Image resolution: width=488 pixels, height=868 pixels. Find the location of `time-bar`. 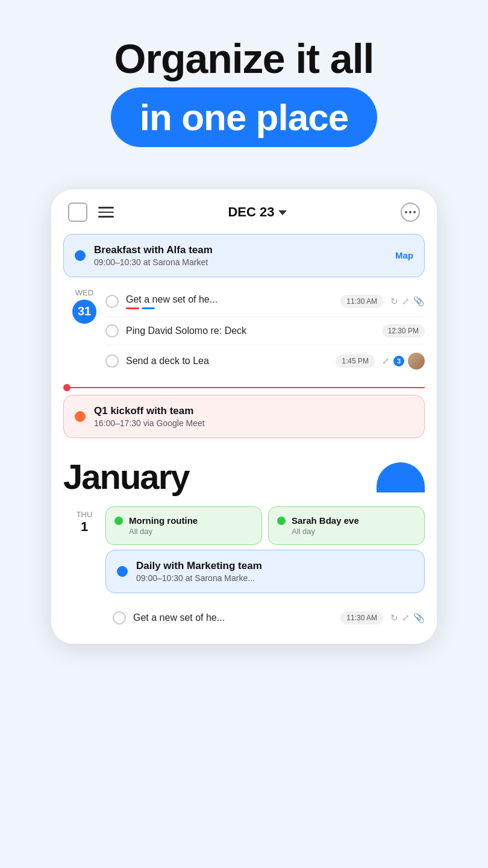

time-bar is located at coordinates (248, 388).